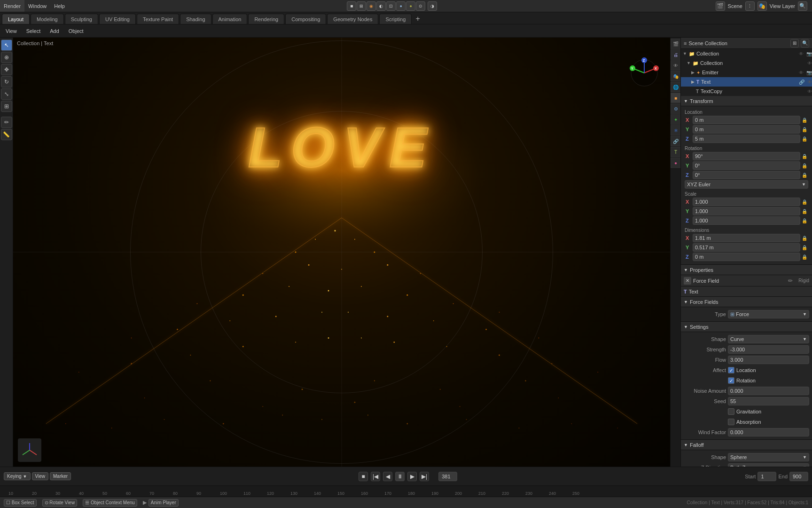 The height and width of the screenshot is (508, 812). Describe the element at coordinates (411, 6) in the screenshot. I see `shading-rendered-btn: ●` at that location.